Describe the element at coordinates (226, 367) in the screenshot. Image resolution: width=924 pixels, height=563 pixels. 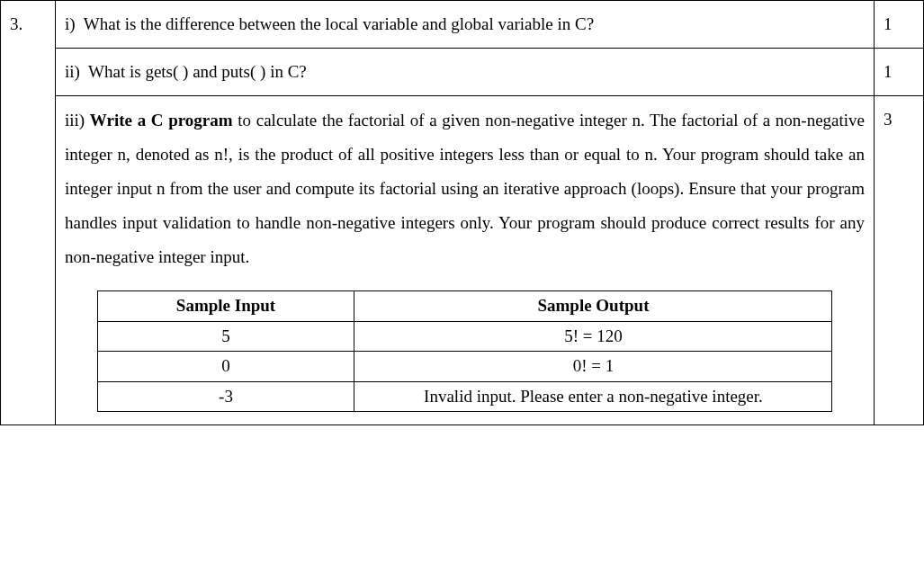
I see `sample-input-cell: 0` at that location.